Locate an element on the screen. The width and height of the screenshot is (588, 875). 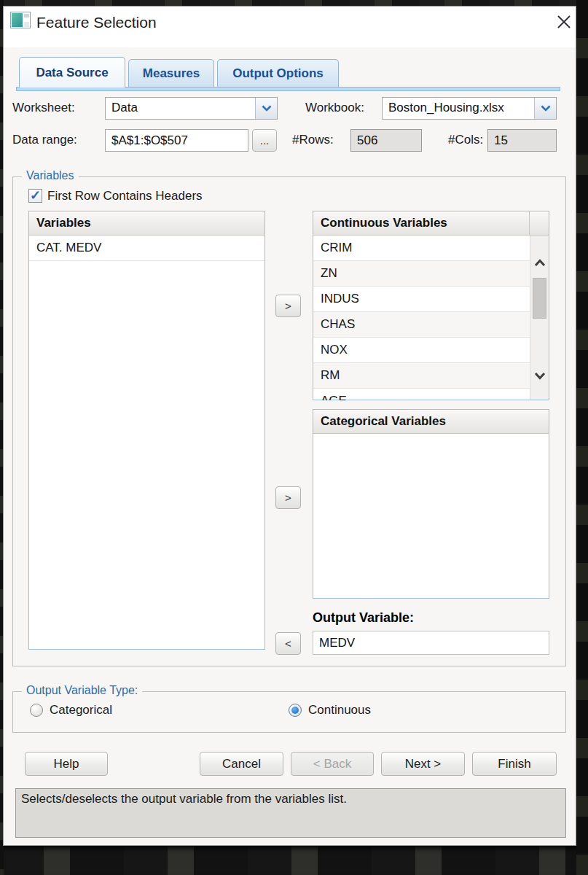
continuous-variables-listbox: Continuous Variables CRIMZNINDUSCHASNOXR… is located at coordinates (431, 306).